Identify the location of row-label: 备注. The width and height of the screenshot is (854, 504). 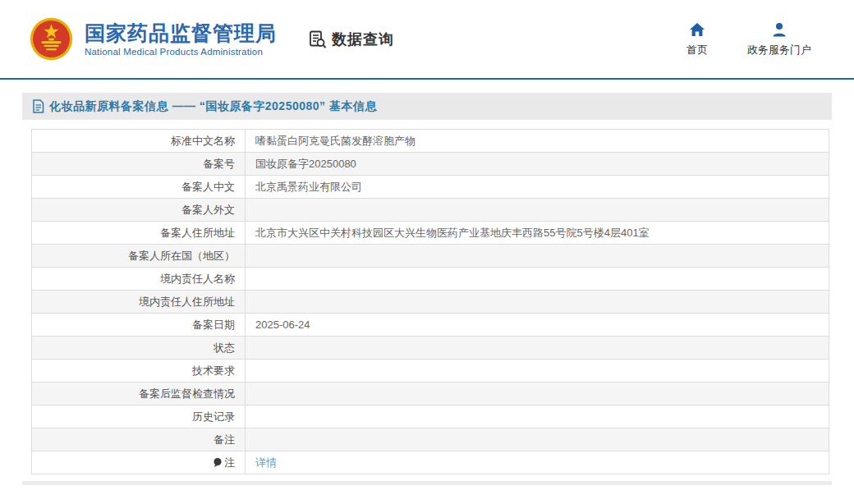
(139, 440).